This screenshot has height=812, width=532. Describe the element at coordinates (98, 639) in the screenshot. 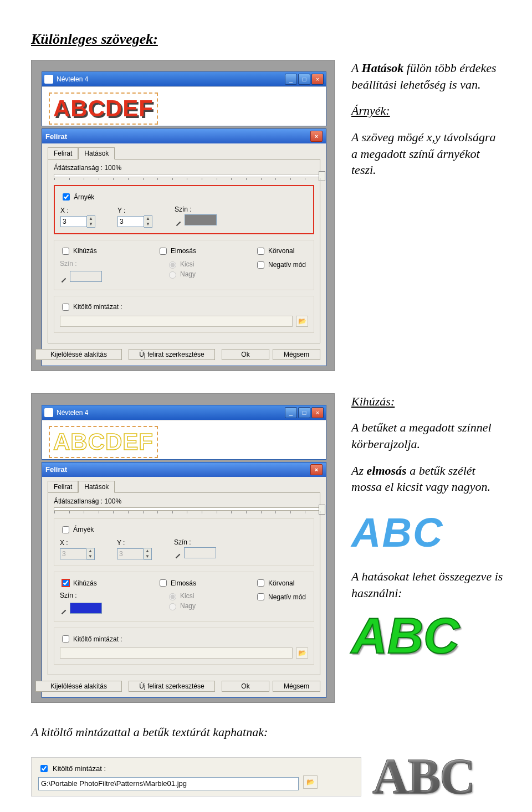

I see `pattern-label: Kitöltő mintázat :` at that location.